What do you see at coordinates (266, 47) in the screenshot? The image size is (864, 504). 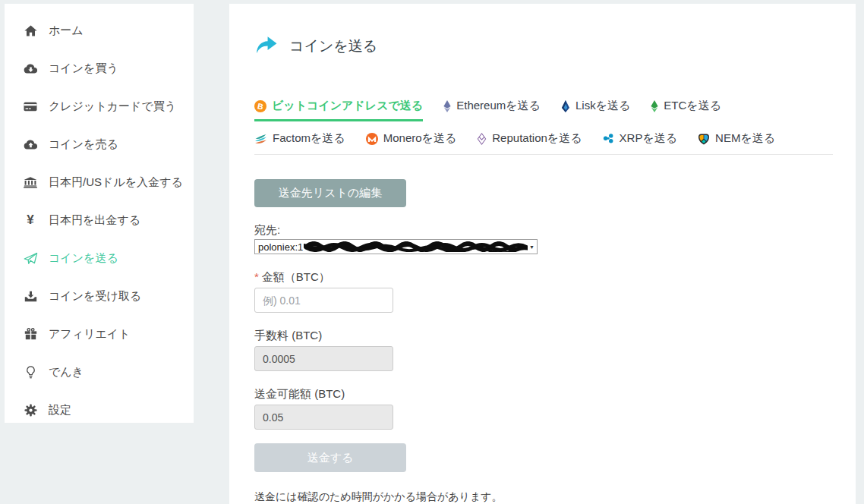 I see `send-arrow-icon` at bounding box center [266, 47].